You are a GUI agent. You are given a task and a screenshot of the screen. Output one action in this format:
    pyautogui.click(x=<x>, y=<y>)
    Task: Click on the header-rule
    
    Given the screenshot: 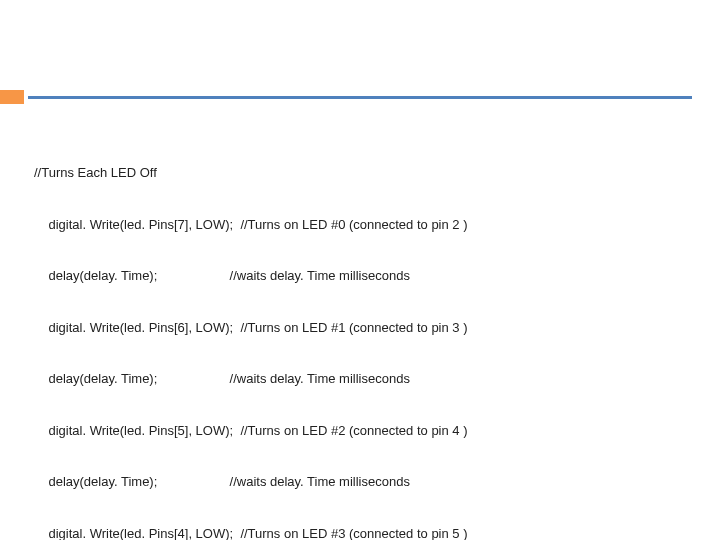 What is the action you would take?
    pyautogui.click(x=360, y=98)
    